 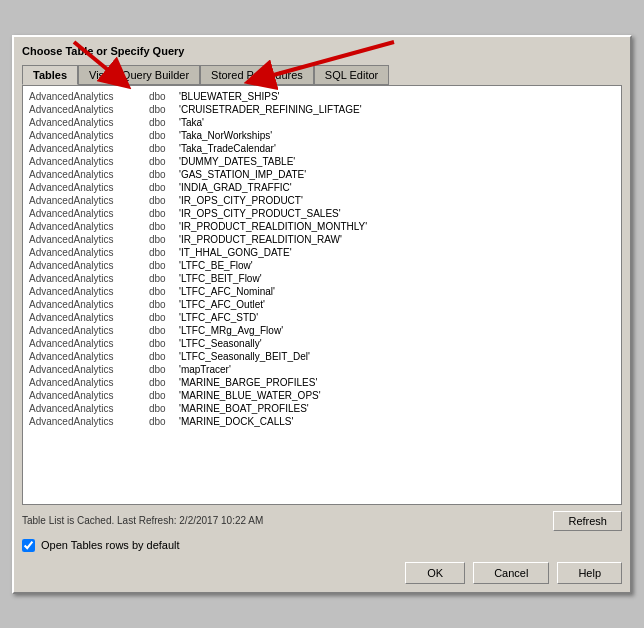 I want to click on row-name: 'IR_OPS_CITY_PRODUCT', so click(x=241, y=200).